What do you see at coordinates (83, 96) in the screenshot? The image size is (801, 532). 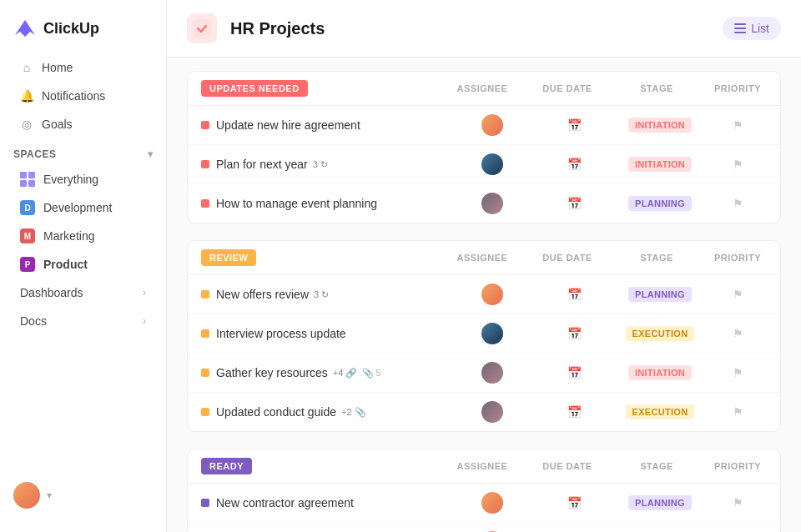 I see `nav-notifications: 🔔 Notifications` at bounding box center [83, 96].